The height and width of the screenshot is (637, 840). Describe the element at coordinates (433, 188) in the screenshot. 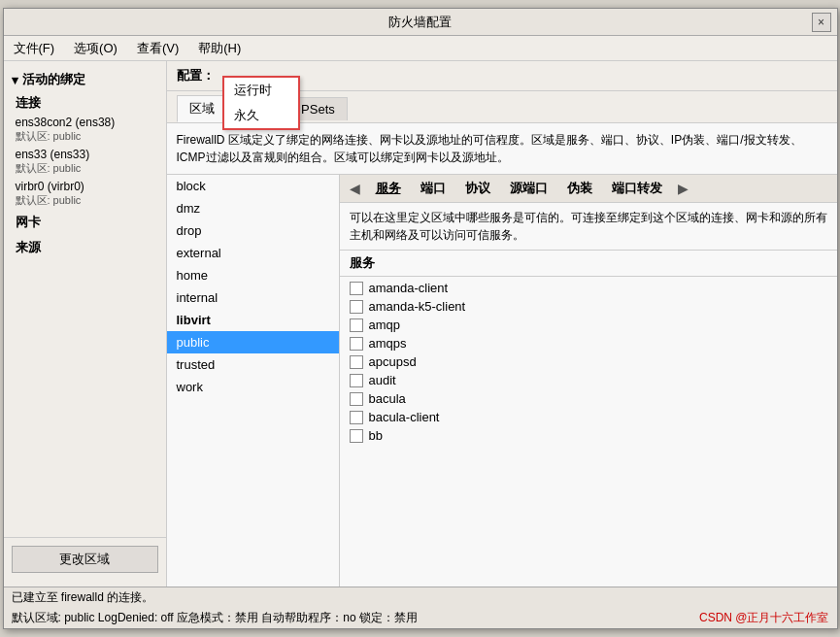

I see `services-nav-ports: 端口` at that location.